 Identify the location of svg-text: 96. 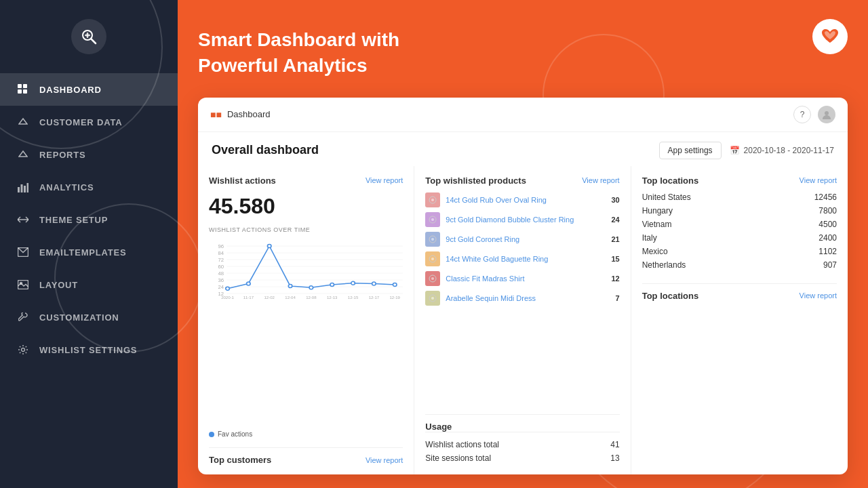
(221, 247).